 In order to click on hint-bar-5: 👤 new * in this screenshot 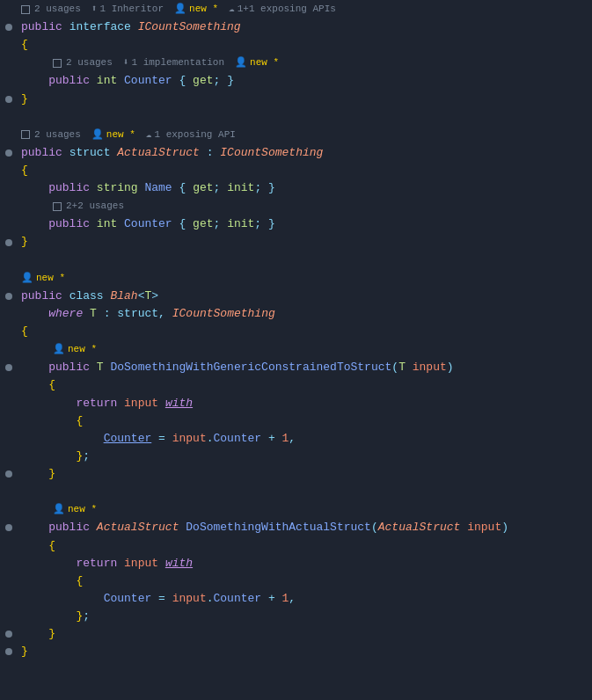, I will do `click(296, 278)`.